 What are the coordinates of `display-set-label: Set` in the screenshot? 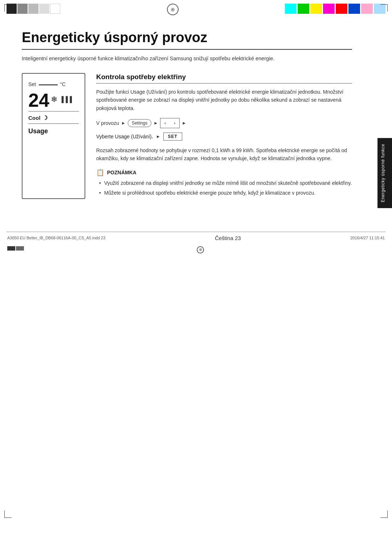 It's located at (32, 84).